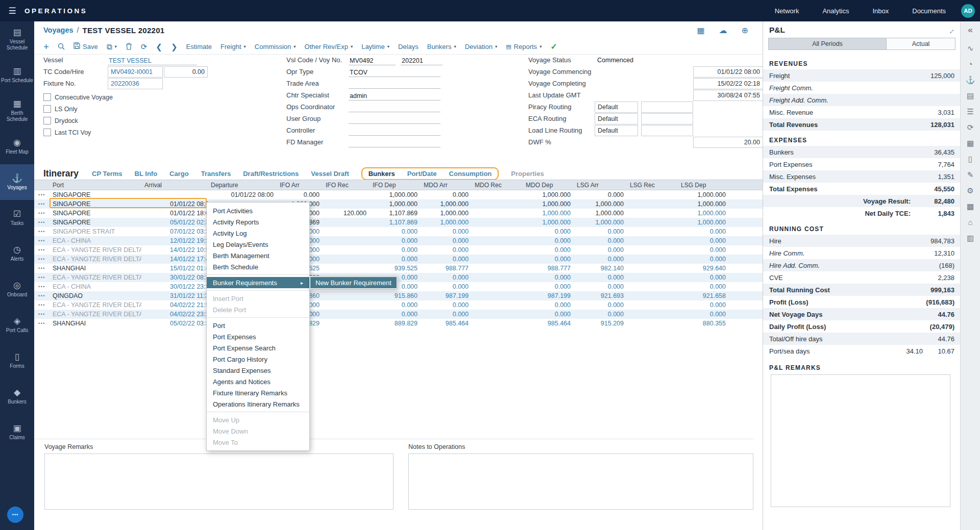 The height and width of the screenshot is (530, 980). Describe the element at coordinates (970, 143) in the screenshot. I see `grid-icon: ▦` at that location.